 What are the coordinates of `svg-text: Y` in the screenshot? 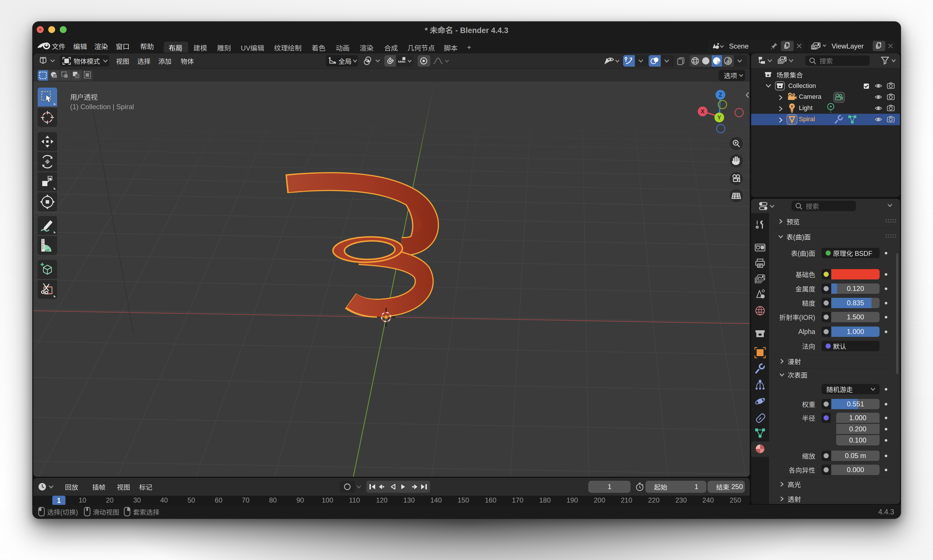 It's located at (719, 118).